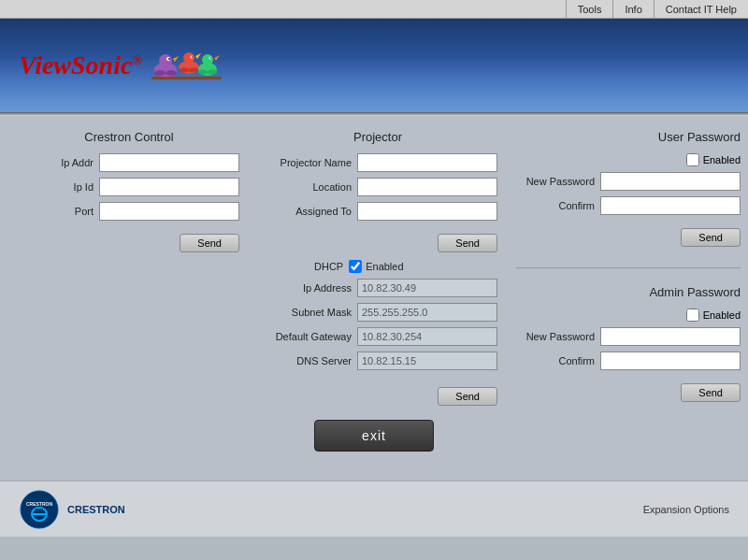  Describe the element at coordinates (699, 136) in the screenshot. I see `user-password-title: User Password` at that location.